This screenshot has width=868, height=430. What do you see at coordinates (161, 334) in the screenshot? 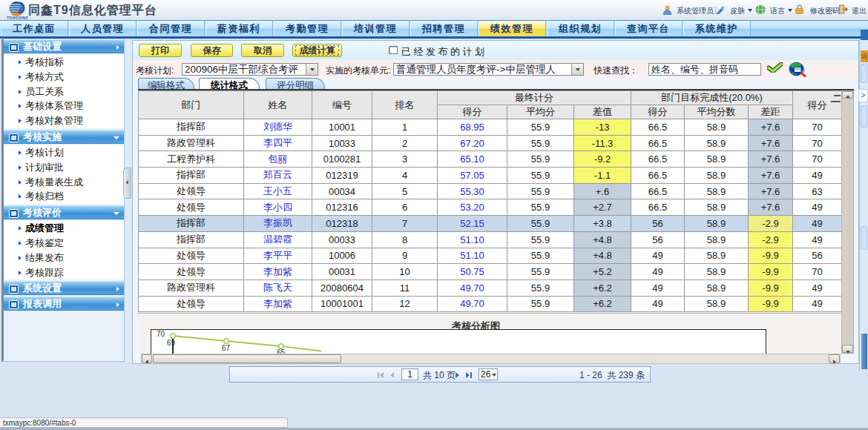
I see `svg-text: 70` at bounding box center [161, 334].